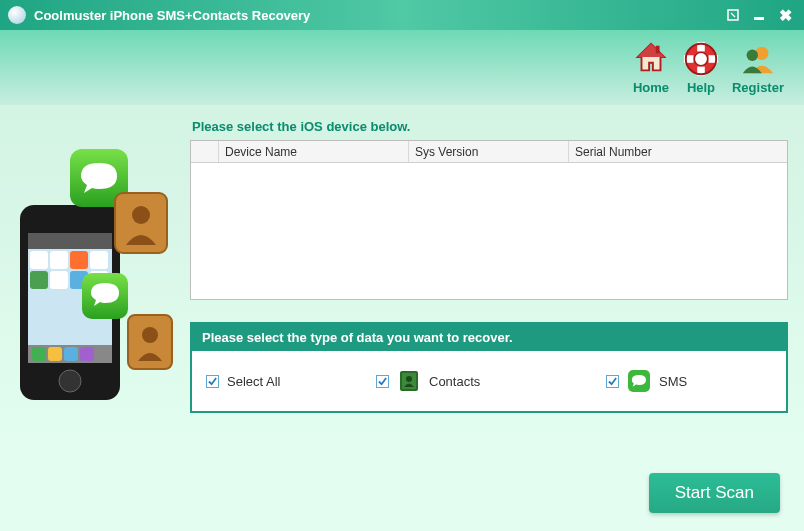  What do you see at coordinates (172, 16) in the screenshot?
I see `app-title: Coolmuster iPhone SMS+Contacts Recovery` at bounding box center [172, 16].